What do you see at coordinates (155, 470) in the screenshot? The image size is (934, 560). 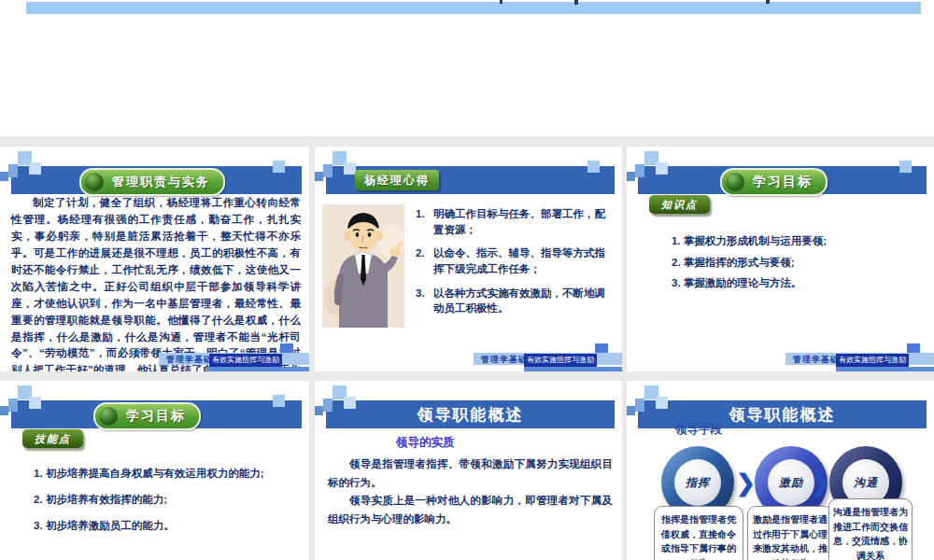 I see `slide-thumbnail-learning-goals-skills: 学习目标 技能点 1. 初步培养提高自身权威与有效运用权力的能力; 2. 初步培…` at bounding box center [155, 470].